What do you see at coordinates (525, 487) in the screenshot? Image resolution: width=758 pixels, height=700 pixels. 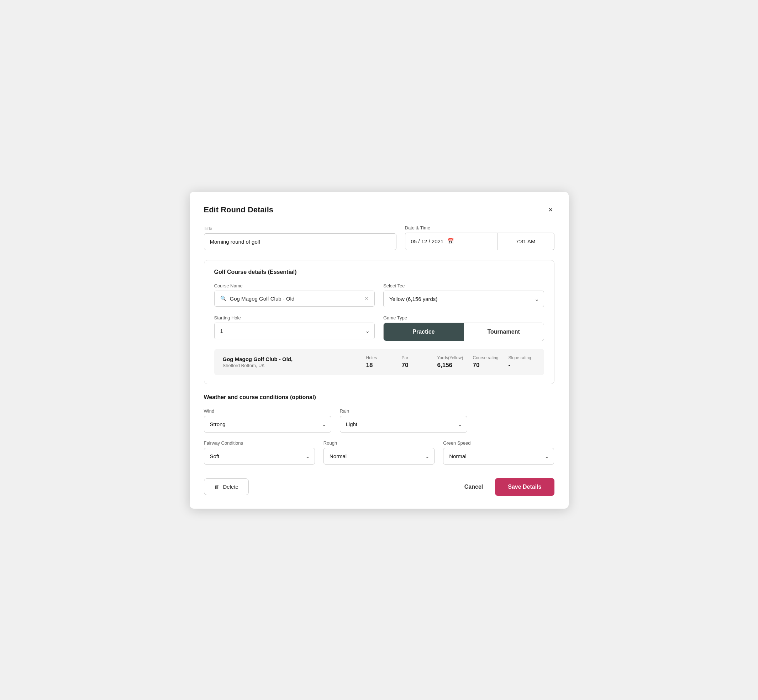 I see `save-button: Save Details` at bounding box center [525, 487].